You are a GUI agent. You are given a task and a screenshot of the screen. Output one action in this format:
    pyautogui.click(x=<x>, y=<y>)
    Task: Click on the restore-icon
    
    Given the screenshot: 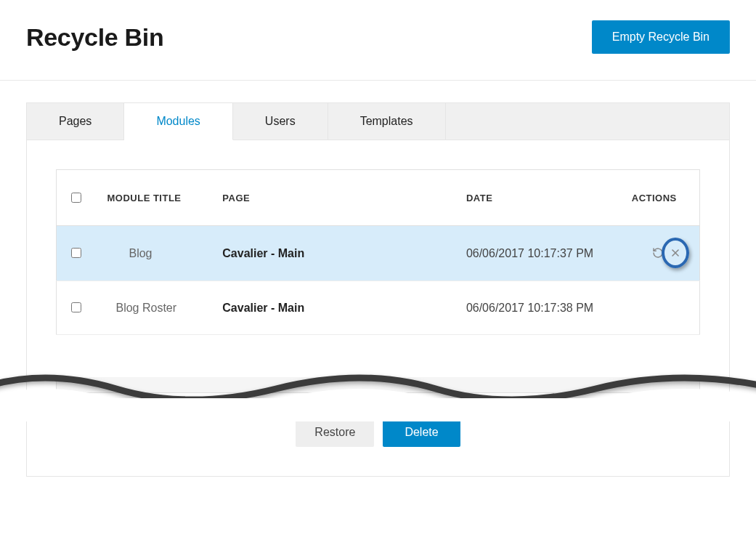 What is the action you would take?
    pyautogui.click(x=658, y=253)
    